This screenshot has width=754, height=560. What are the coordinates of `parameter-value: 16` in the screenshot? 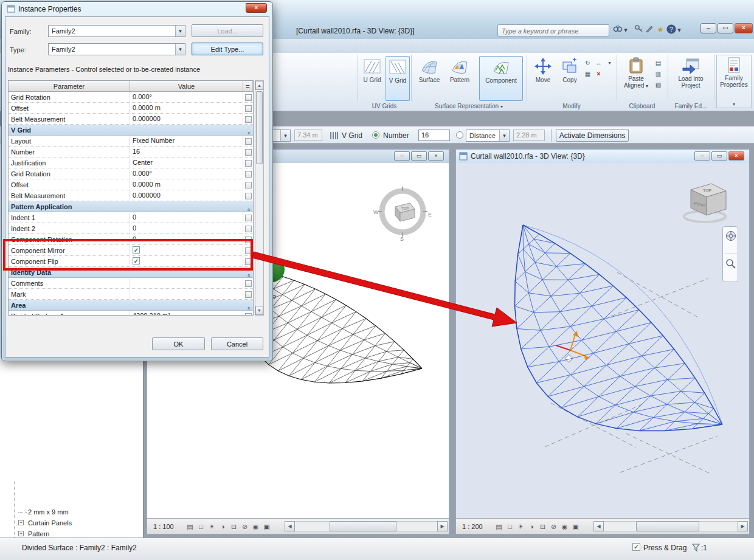 It's located at (187, 152).